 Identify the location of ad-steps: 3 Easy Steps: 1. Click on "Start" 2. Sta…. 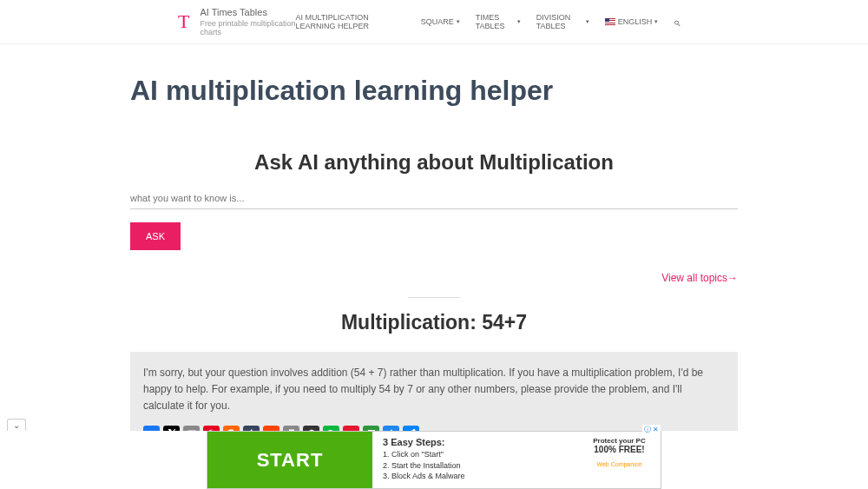
(476, 460).